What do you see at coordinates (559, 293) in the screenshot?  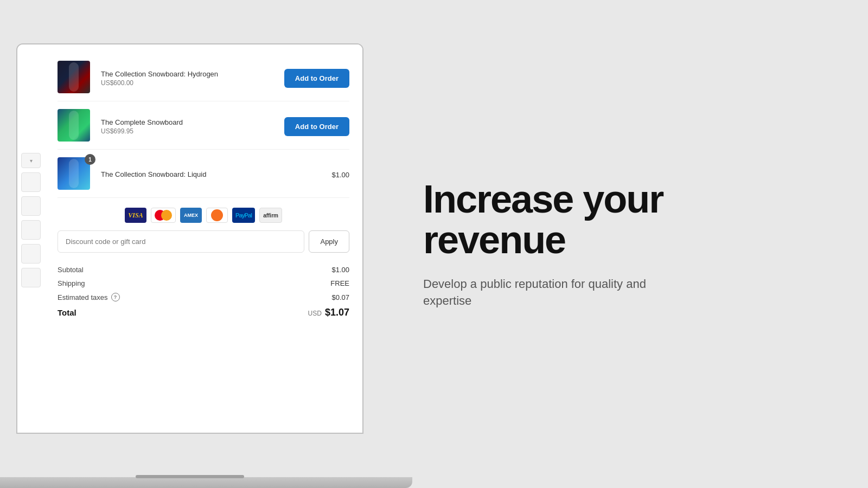 I see `hero-subtext: Develop a public reputation for quality …` at bounding box center [559, 293].